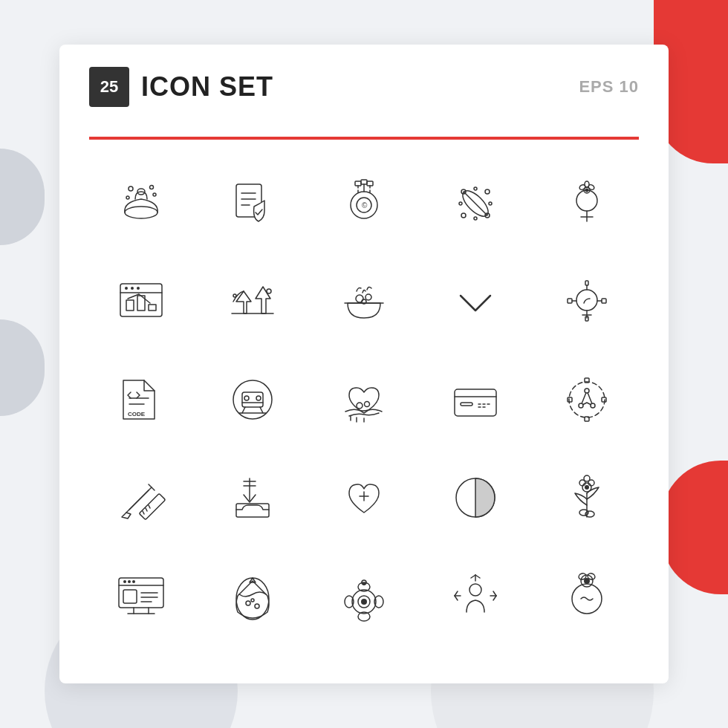 Image resolution: width=728 pixels, height=728 pixels. Describe the element at coordinates (475, 204) in the screenshot. I see `capsule-cross-icon` at that location.